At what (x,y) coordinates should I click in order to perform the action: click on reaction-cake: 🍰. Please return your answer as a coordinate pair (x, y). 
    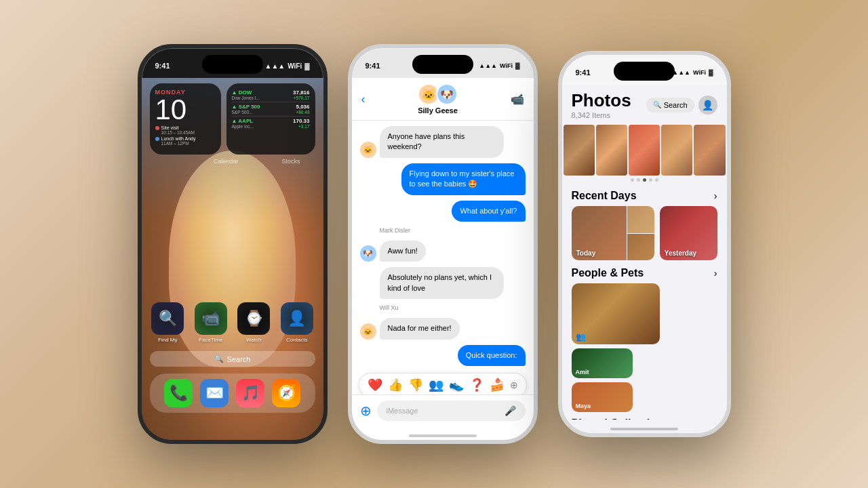
    Looking at the image, I should click on (497, 385).